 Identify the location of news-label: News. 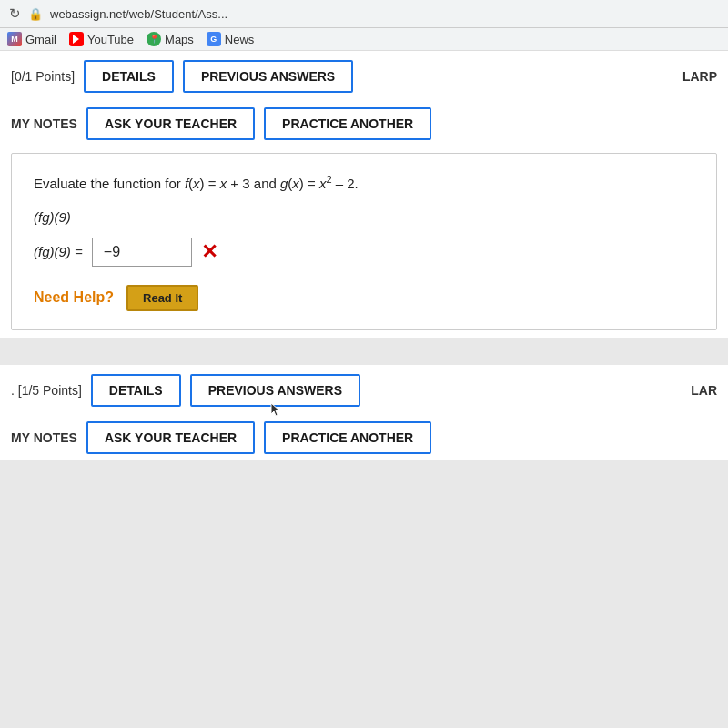
(240, 40).